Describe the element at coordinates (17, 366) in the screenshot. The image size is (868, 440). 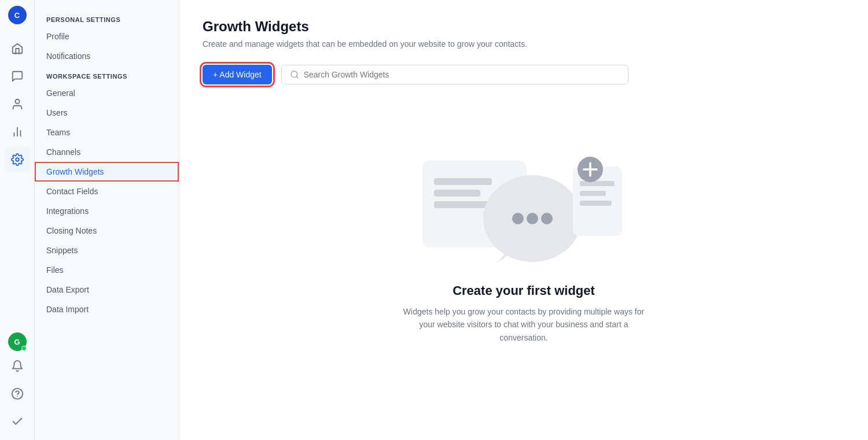
I see `sidebar-icon-bell` at that location.